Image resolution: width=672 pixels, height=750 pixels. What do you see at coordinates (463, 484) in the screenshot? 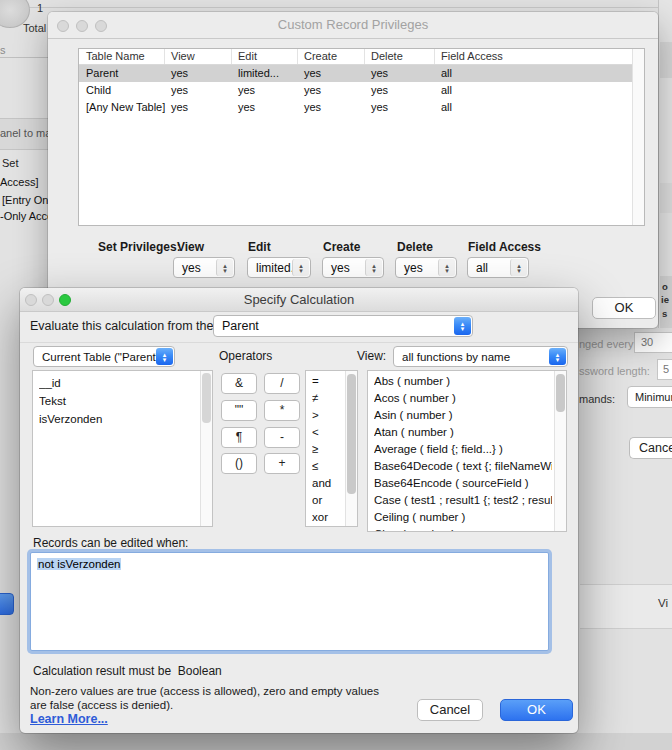
I see `function-item: Base64Encode ( sourceField )` at bounding box center [463, 484].